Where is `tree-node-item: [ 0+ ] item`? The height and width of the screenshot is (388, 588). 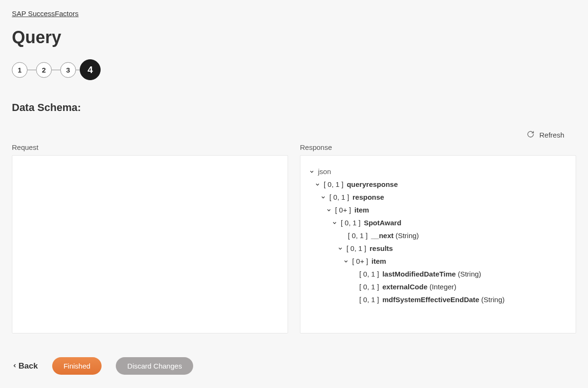 tree-node-item: [ 0+ ] item is located at coordinates (447, 210).